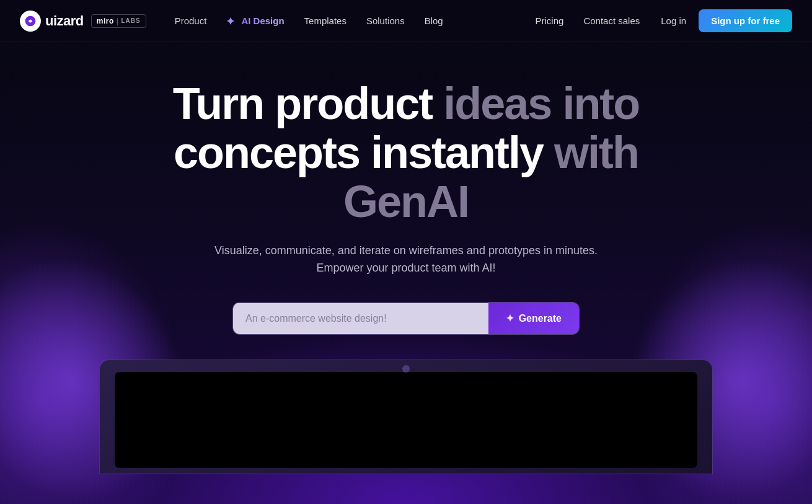  What do you see at coordinates (358, 153) in the screenshot?
I see `hero-title-line2-white: concepts instantly` at bounding box center [358, 153].